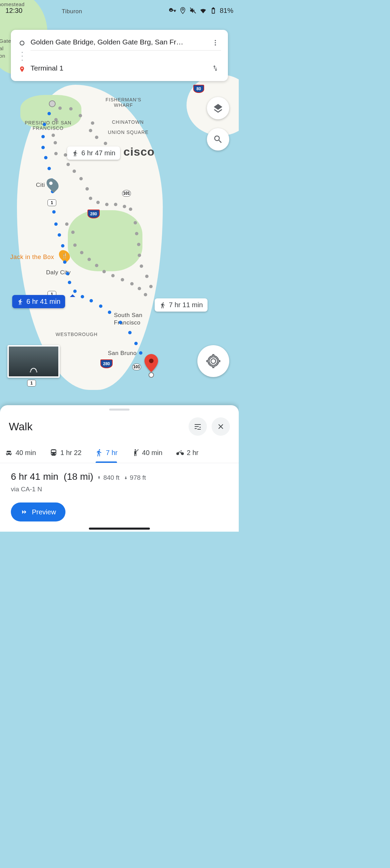  Describe the element at coordinates (126, 193) in the screenshot. I see `hwy-shield-us101: 101` at that location.